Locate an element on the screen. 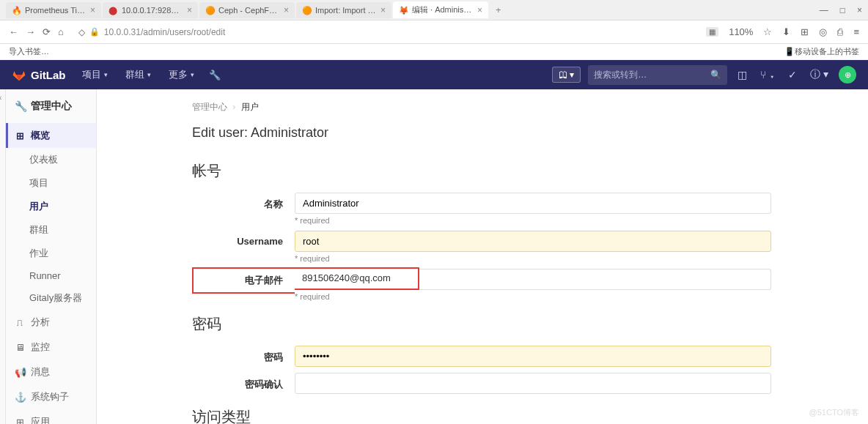  sidebar-analytics: ⎍分析 is located at coordinates (51, 322).